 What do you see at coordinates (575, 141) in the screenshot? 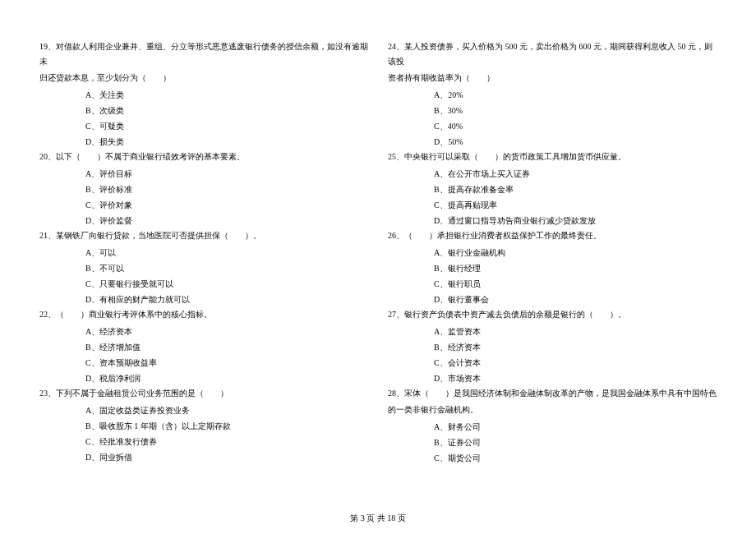
I see `q24-opt-d: D、50%` at bounding box center [575, 141].